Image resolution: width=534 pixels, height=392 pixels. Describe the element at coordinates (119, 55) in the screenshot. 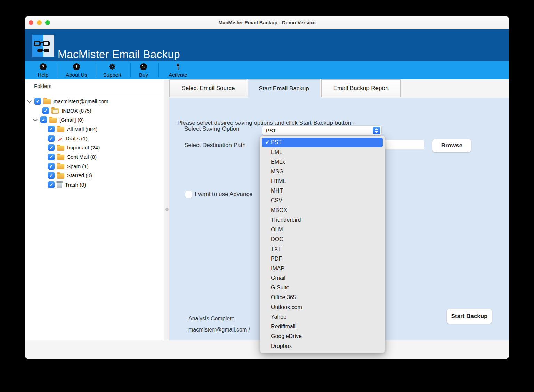

I see `brand-title: MacMister Email Backup` at that location.